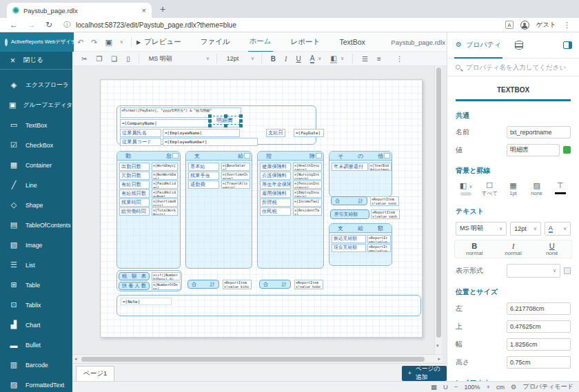 The height and width of the screenshot is (392, 579). I want to click on payment-value-textbox: =ReportItems!value_furikomi.Value, so click(379, 239).